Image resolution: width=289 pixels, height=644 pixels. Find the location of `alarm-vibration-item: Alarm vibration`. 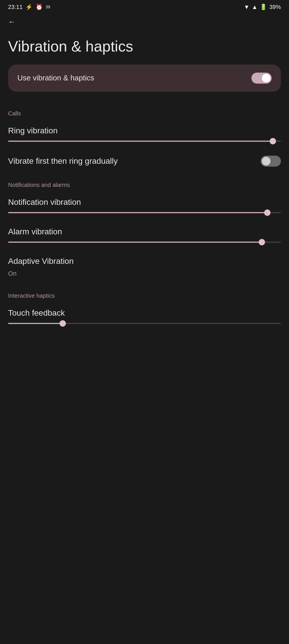

alarm-vibration-item: Alarm vibration is located at coordinates (144, 236).